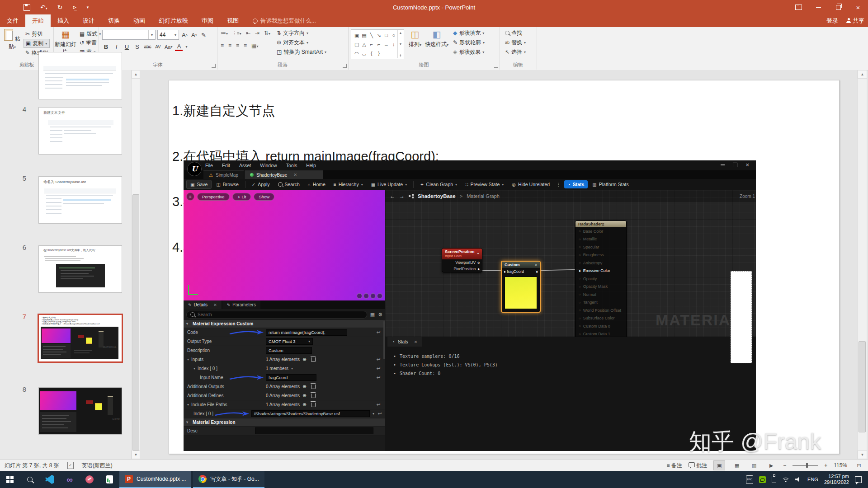 This screenshot has width=868, height=488. I want to click on scroll-down-icon: ▼, so click(863, 455).